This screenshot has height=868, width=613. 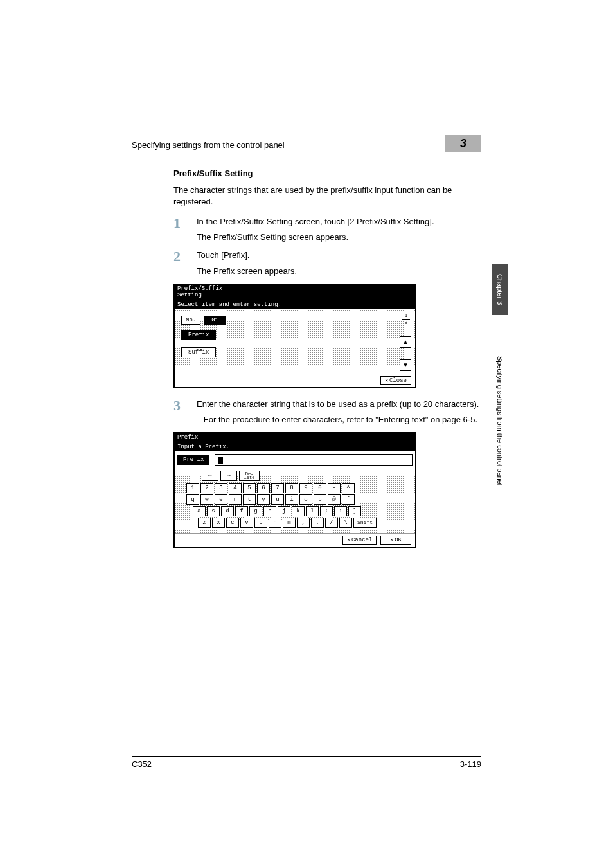 I want to click on screenshot-title: Prefix/SuffixSetting, so click(x=295, y=293).